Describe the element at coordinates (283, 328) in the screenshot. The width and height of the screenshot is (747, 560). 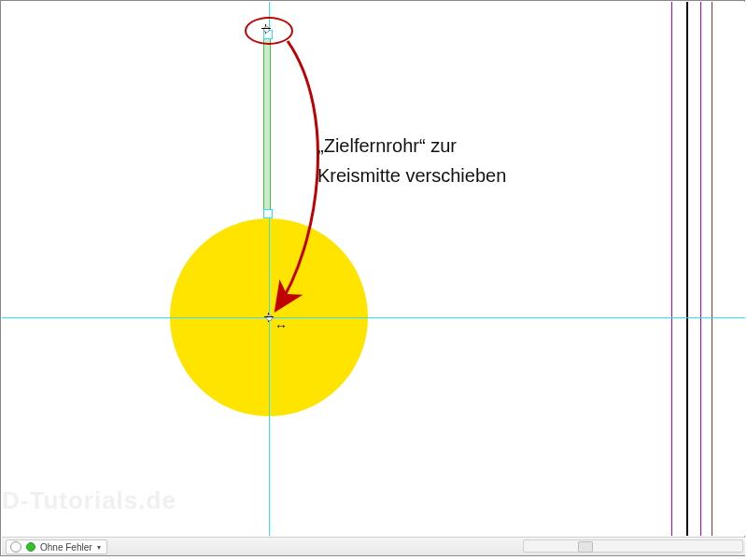
I see `move-cursor-icon: ↔` at that location.